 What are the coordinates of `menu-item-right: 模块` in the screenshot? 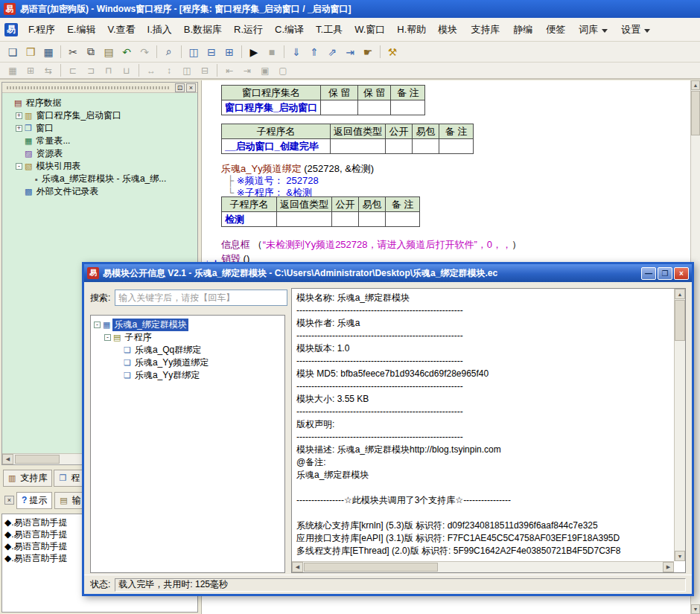 It's located at (448, 30).